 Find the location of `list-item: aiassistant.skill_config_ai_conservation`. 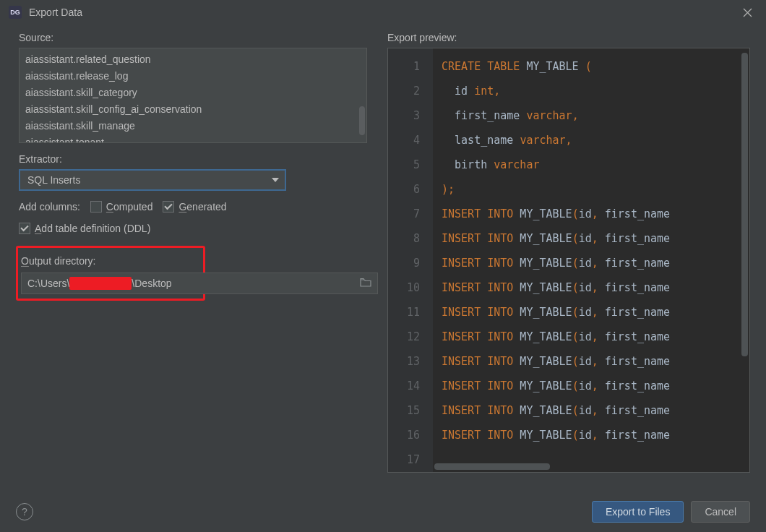

list-item: aiassistant.skill_config_ai_conservation is located at coordinates (193, 110).